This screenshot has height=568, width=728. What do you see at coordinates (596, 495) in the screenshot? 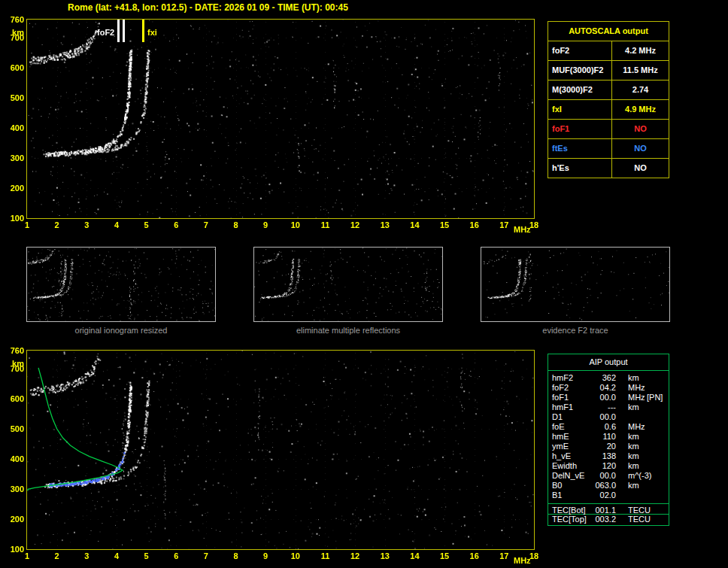
I see `aip-param-value: 02.0` at bounding box center [596, 495].